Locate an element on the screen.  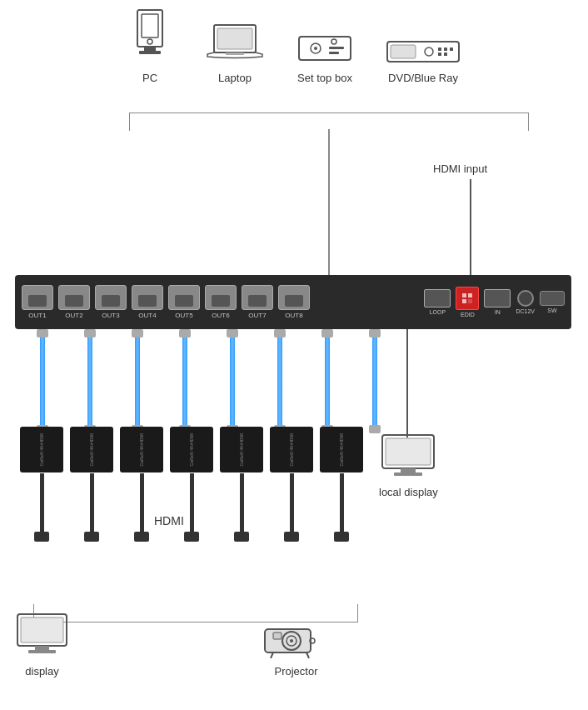
edid-port-section: EDID is located at coordinates (467, 302).